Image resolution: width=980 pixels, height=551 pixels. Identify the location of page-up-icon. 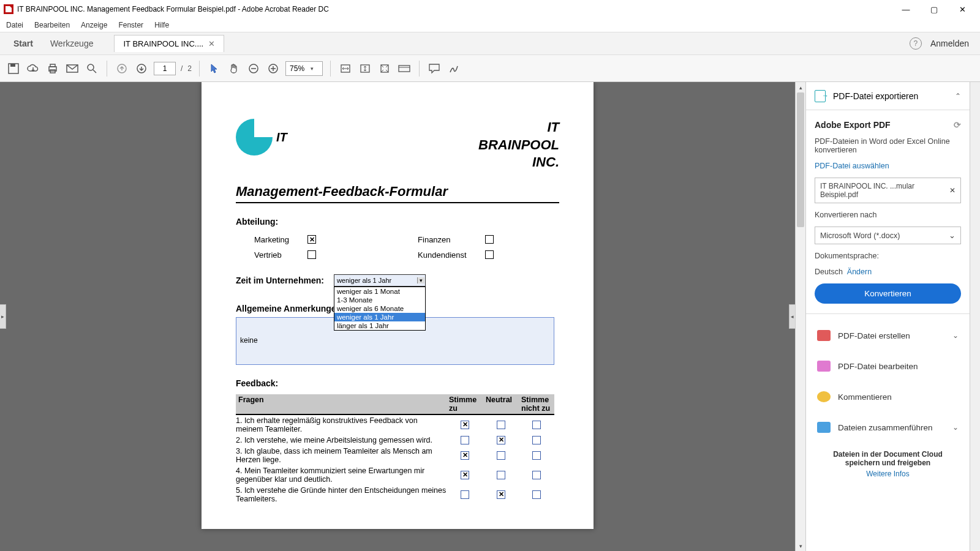
(122, 69).